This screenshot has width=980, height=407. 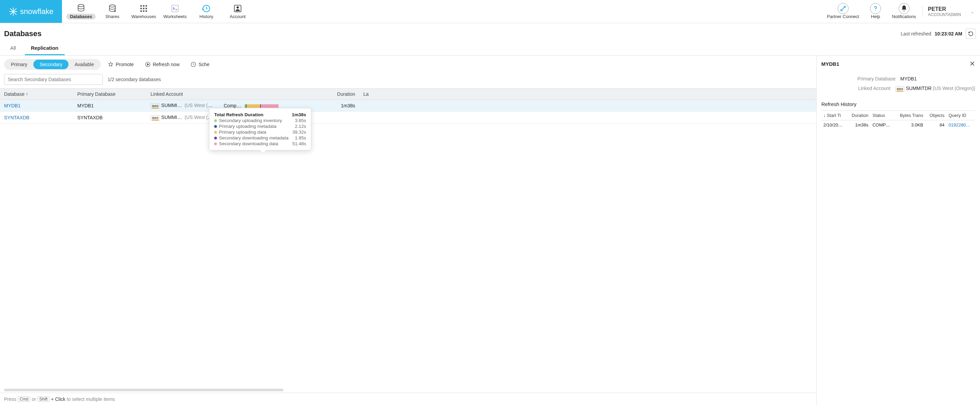 I want to click on nav-shares: Shares, so click(x=113, y=11).